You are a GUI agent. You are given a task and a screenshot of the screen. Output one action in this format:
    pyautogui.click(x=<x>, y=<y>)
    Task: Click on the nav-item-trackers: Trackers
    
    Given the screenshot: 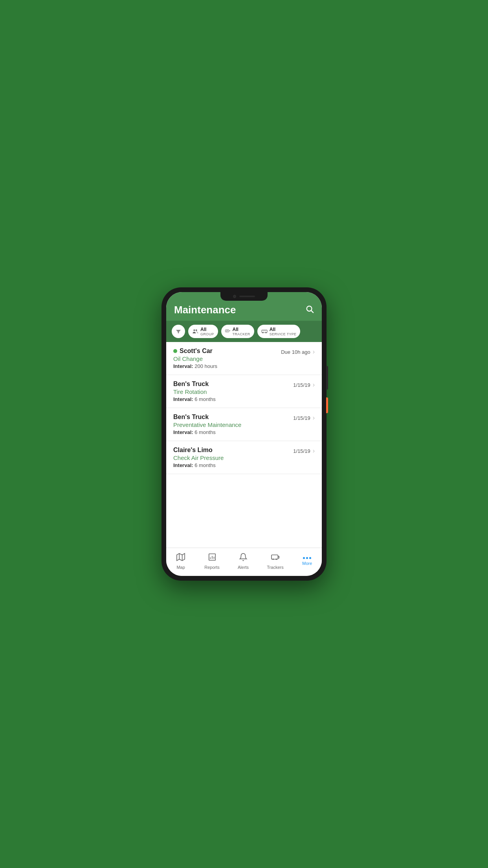 What is the action you would take?
    pyautogui.click(x=275, y=561)
    